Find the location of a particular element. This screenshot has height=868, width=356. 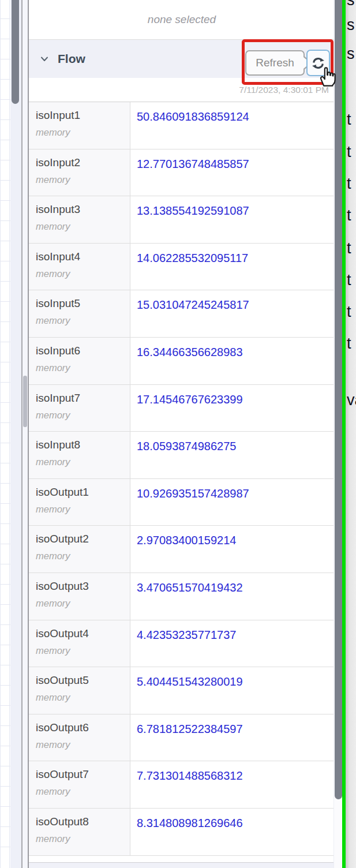

context-value-cell: 2.97083400159214 is located at coordinates (233, 549).